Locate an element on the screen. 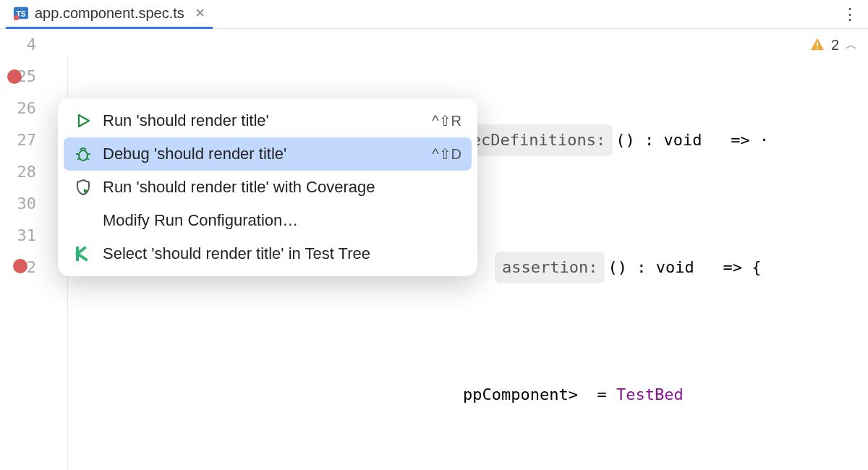 This screenshot has height=470, width=868. karma-icon is located at coordinates (83, 254).